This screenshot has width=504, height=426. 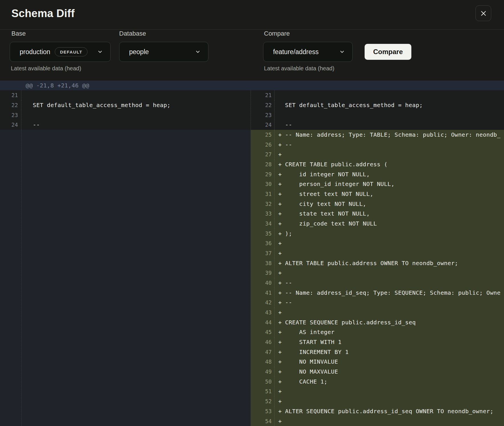 What do you see at coordinates (377, 253) in the screenshot?
I see `diff-line: 37+` at bounding box center [377, 253].